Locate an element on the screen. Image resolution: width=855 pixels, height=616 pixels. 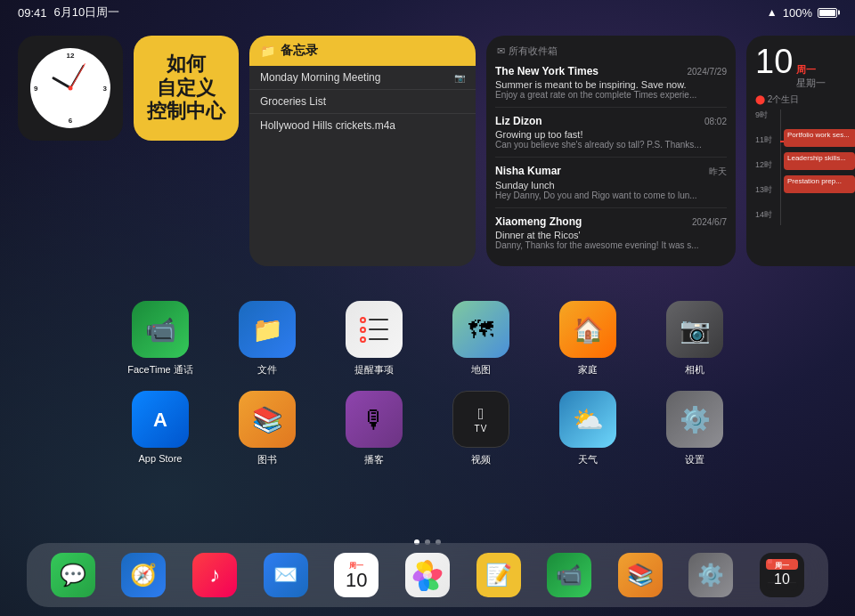
status-date: 6月10日周一 is located at coordinates (87, 12).